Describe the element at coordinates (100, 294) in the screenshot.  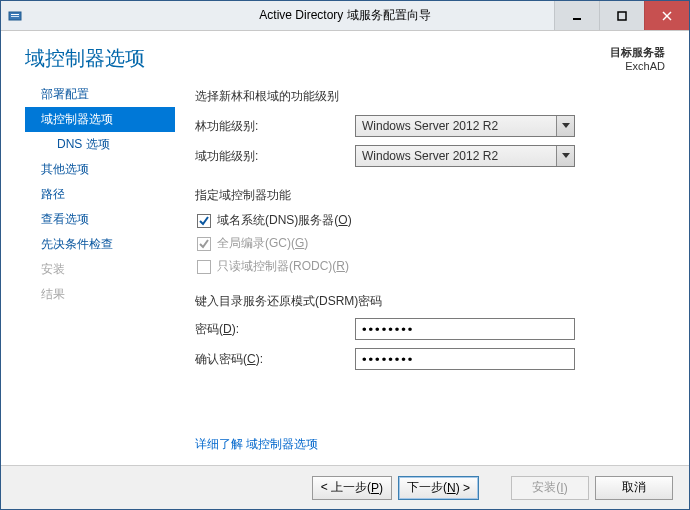
I see `sidebar-item-results: 结果` at that location.